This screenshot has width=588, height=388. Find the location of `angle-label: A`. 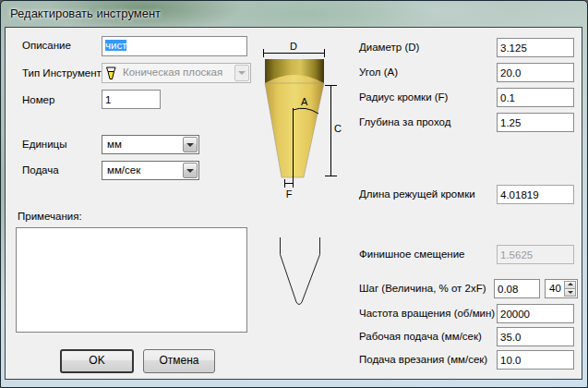

angle-label: A is located at coordinates (305, 102).